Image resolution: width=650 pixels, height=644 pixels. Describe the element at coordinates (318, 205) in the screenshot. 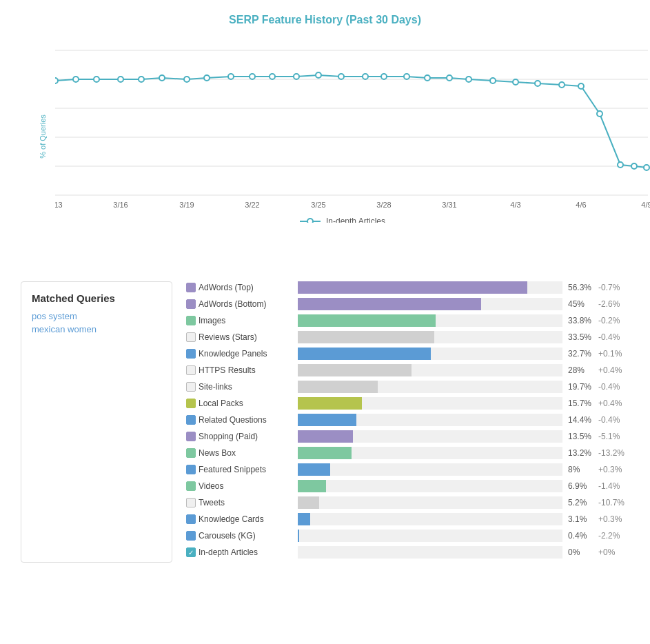

I see `svg-text: 3/25` at that location.